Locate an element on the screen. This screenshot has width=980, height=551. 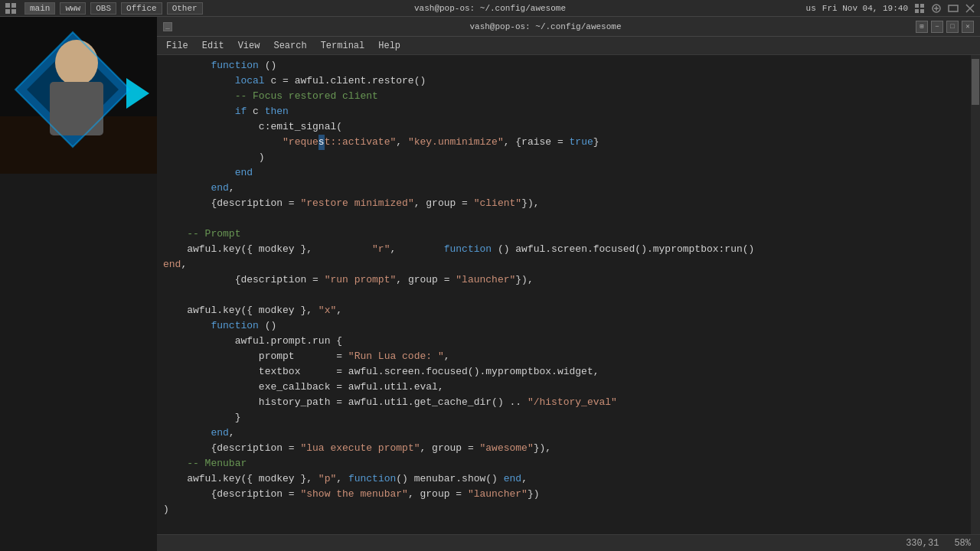
taskbar-window-title: vash@pop-os: ~/.config/awesome is located at coordinates (490, 8).